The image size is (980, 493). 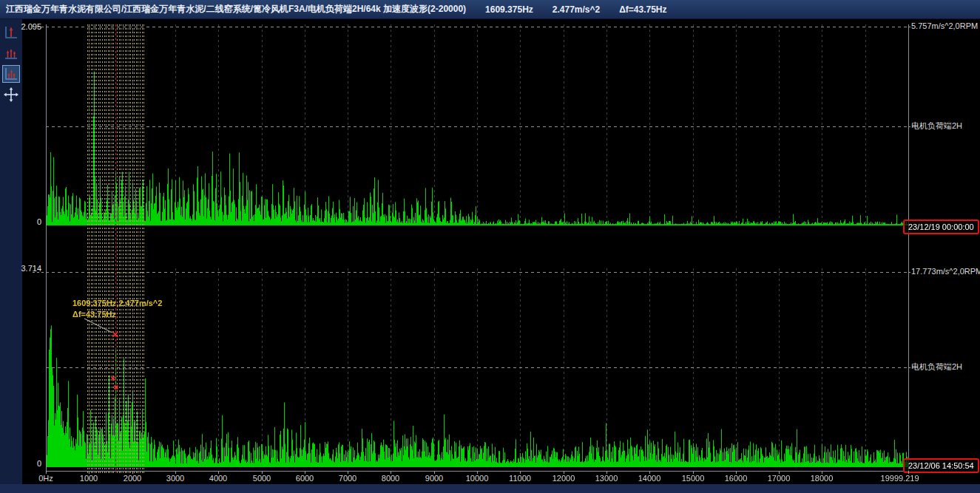 What do you see at coordinates (936, 367) in the screenshot?
I see `bottom-channel-label: 电机负荷端2H` at bounding box center [936, 367].